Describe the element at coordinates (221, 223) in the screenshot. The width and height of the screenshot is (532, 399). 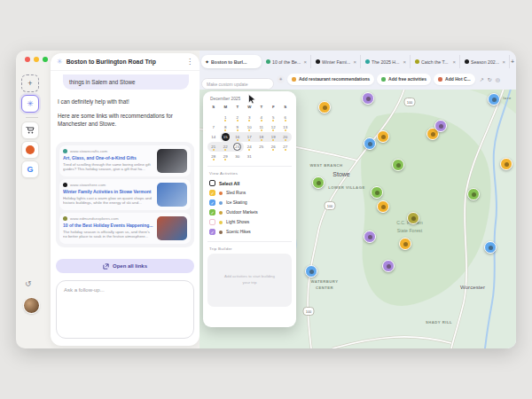
I see `sparkles-icon` at that location.